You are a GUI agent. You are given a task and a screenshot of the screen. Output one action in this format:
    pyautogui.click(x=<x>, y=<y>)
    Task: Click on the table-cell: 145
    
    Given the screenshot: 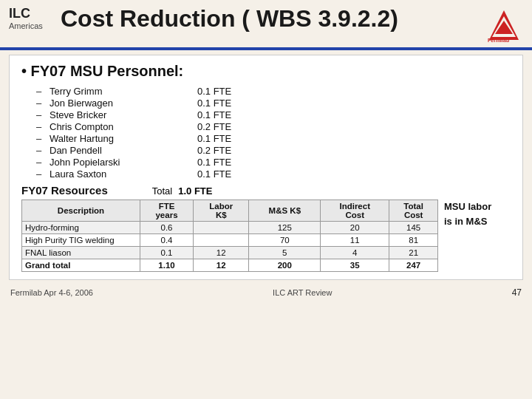 What is the action you would take?
    pyautogui.click(x=414, y=228)
    